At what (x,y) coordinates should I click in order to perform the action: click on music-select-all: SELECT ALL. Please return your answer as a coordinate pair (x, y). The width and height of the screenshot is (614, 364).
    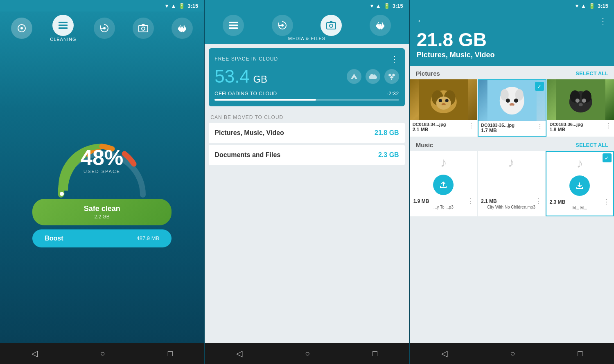
    Looking at the image, I should click on (592, 145).